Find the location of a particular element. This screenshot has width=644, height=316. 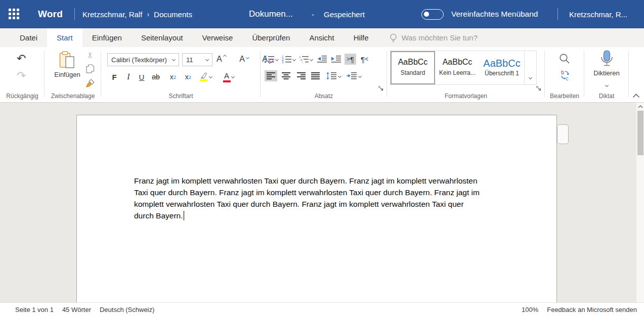

ltr-paragraph-button: > ¶ is located at coordinates (350, 59).